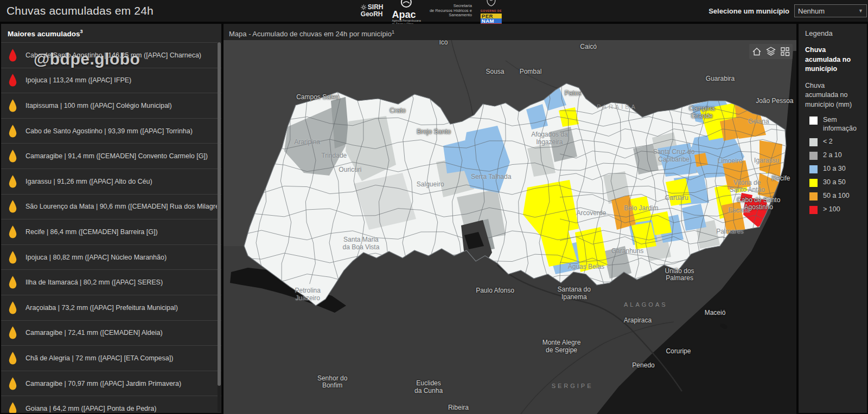  I want to click on header-logos: SIRH GeoRH Apac Agência Pernambucanade Á…, so click(431, 11).